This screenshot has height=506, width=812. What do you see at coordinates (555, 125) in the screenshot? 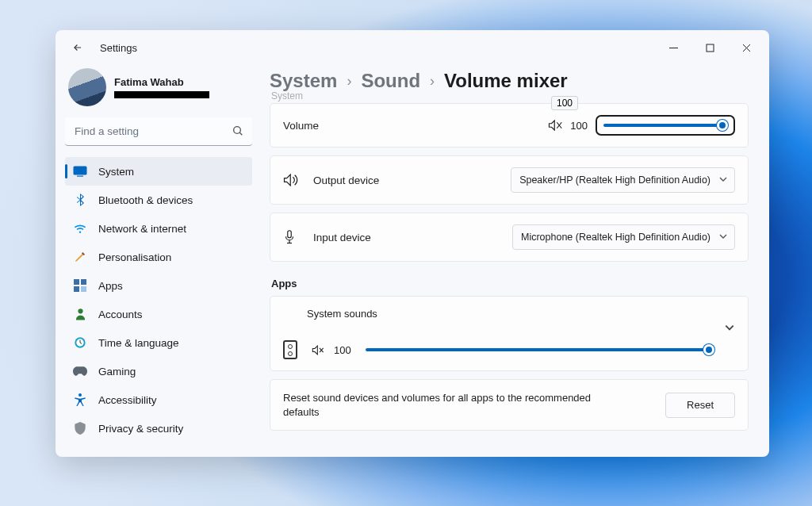
I see `mute-icon` at bounding box center [555, 125].